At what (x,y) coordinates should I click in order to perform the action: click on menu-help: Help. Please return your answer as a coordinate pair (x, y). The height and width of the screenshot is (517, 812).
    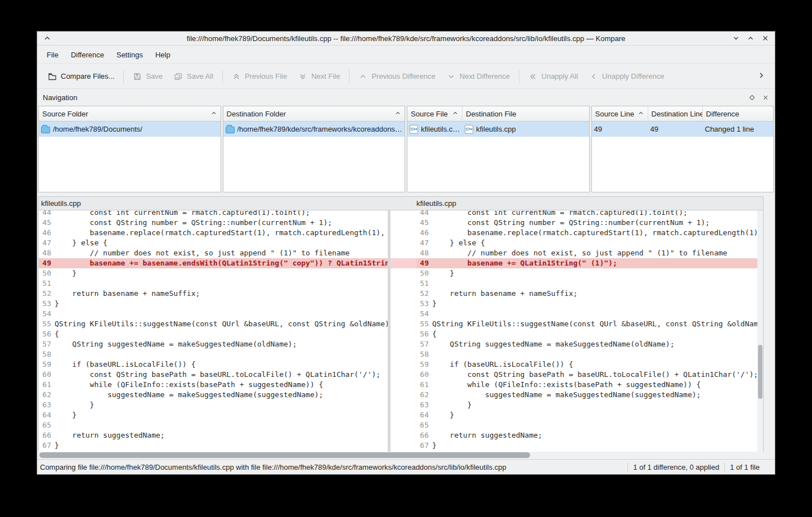
    Looking at the image, I should click on (163, 55).